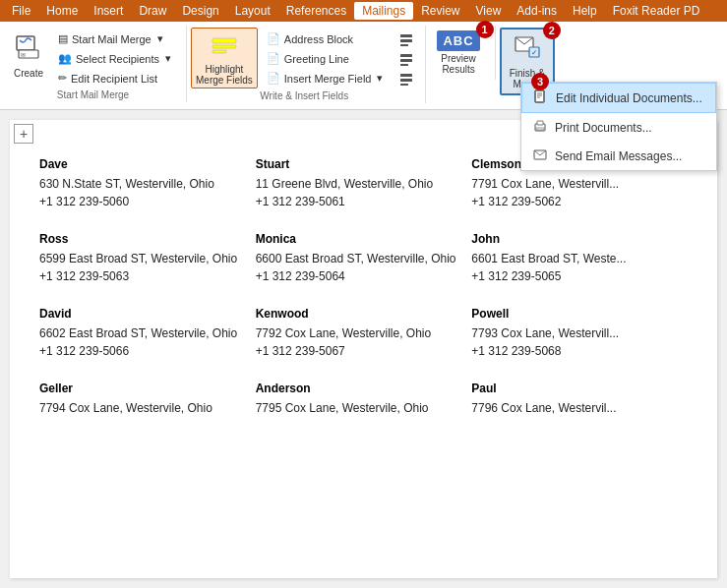  What do you see at coordinates (359, 314) in the screenshot?
I see `contact-name: Kenwood` at bounding box center [359, 314].